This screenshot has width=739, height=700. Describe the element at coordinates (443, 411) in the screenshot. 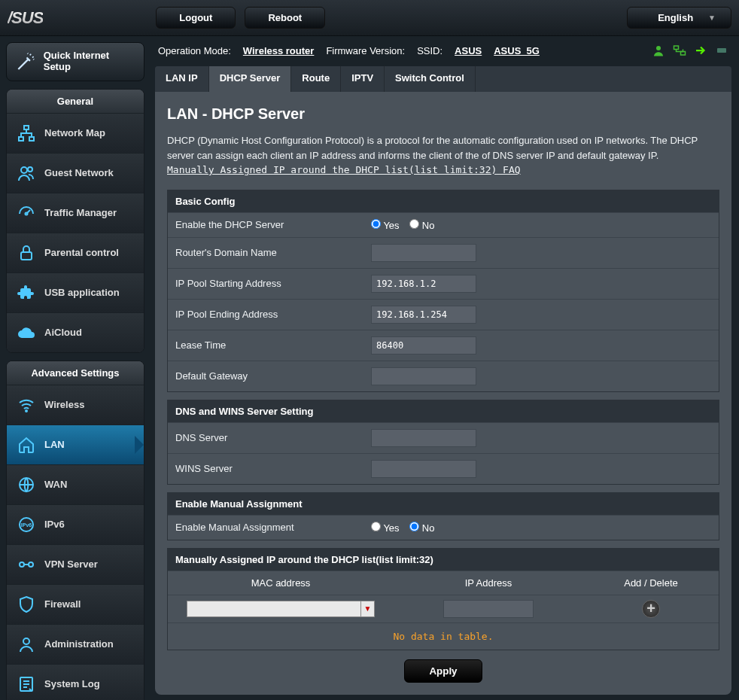

I see `section-head: DNS and WINS Server Setting` at that location.